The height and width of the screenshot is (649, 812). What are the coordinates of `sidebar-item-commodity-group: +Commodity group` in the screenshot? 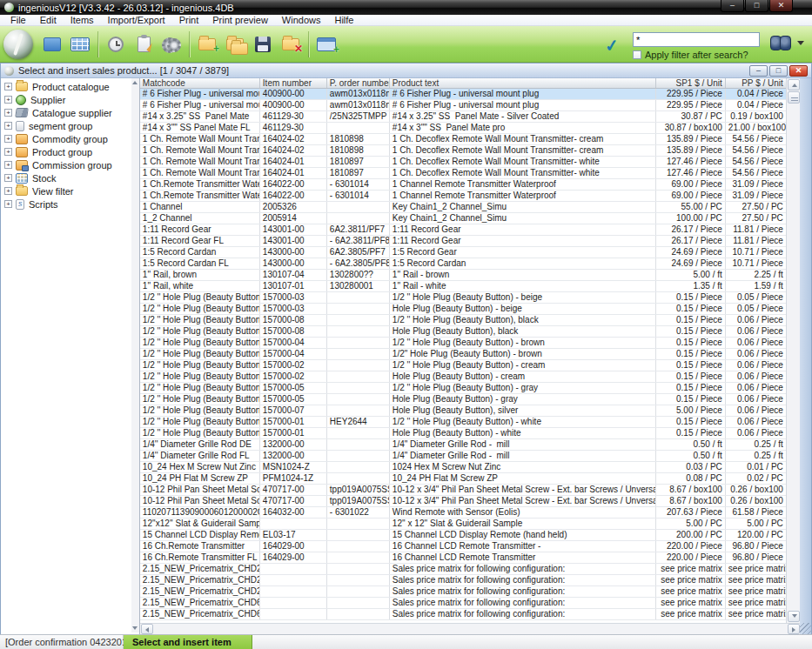 It's located at (70, 139).